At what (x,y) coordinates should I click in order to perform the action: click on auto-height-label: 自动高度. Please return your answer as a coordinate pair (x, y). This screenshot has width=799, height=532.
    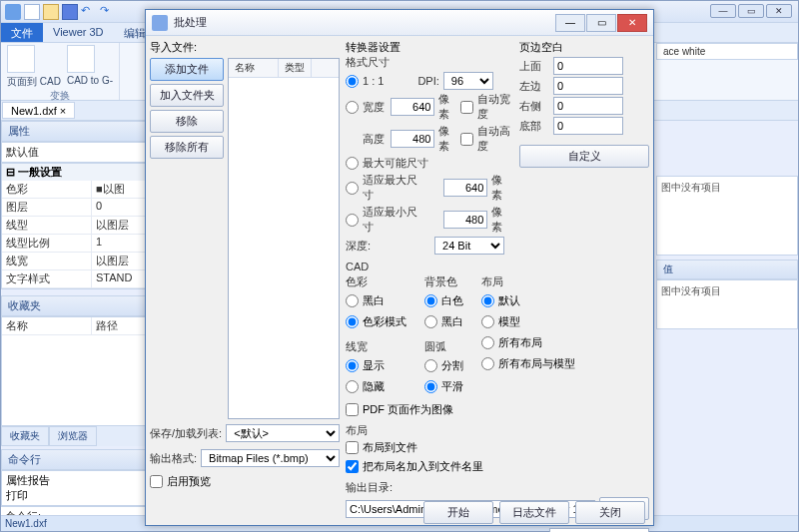
    Looking at the image, I should click on (495, 139).